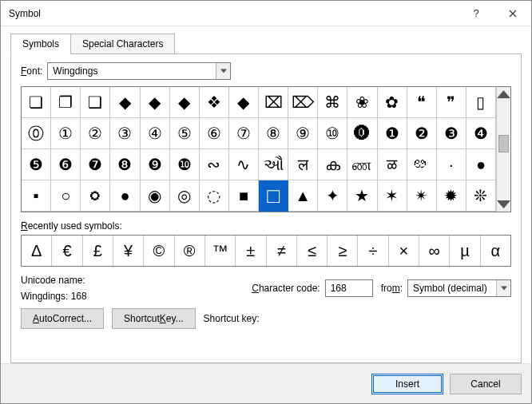 The image size is (532, 404). What do you see at coordinates (123, 44) in the screenshot?
I see `tab-special-characters: Special Characters` at bounding box center [123, 44].